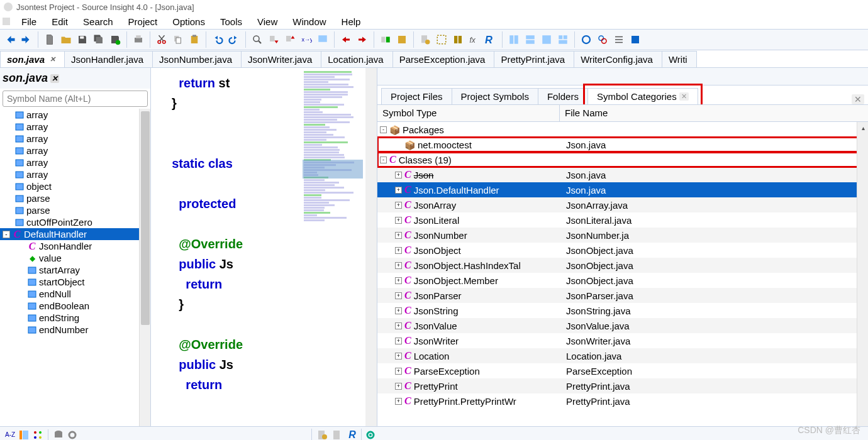 Image resolution: width=868 pixels, height=440 pixels. Describe the element at coordinates (458, 40) in the screenshot. I see `book2-button` at that location.